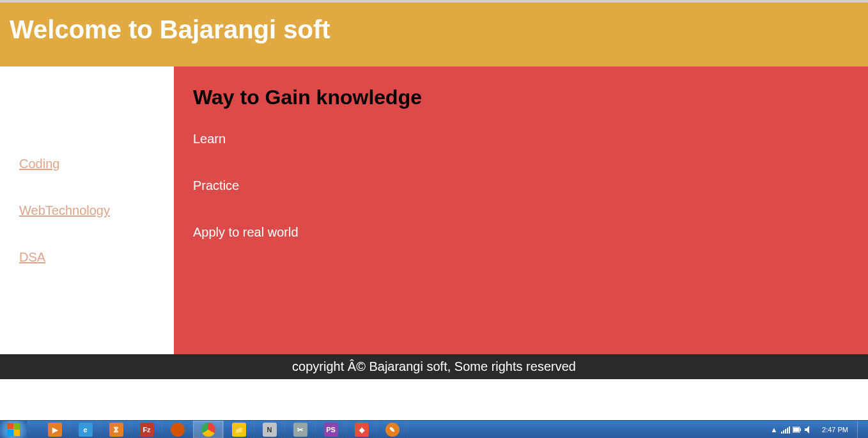  Describe the element at coordinates (434, 429) in the screenshot. I see `windows-taskbar: ▶ e ⴵ Fz 📁 N ✂ PS ◆ ✎ ▲ 2:47 PM` at that location.